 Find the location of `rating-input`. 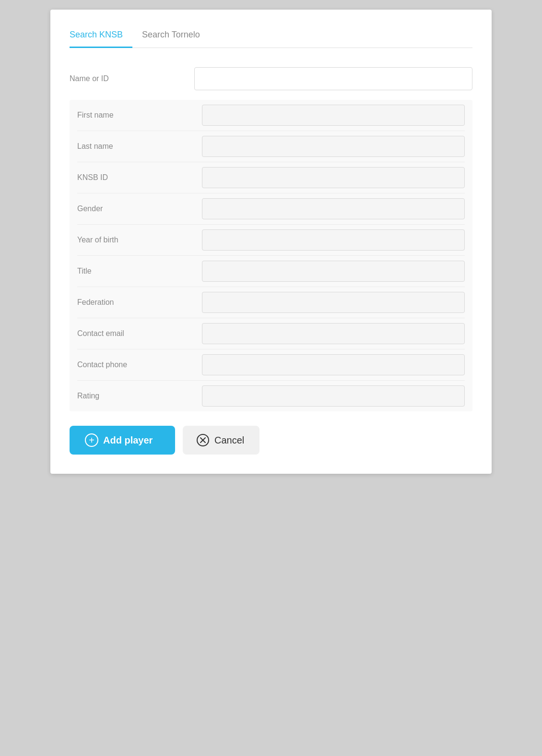

rating-input is located at coordinates (333, 396).